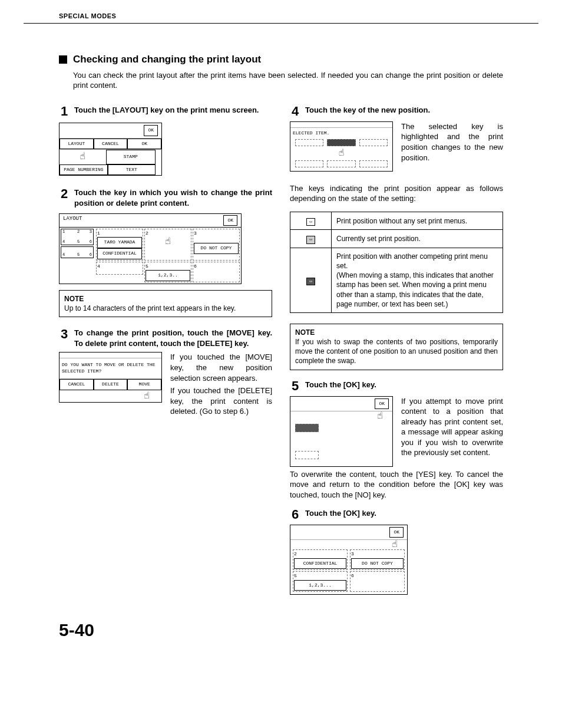 The height and width of the screenshot is (728, 562). Describe the element at coordinates (64, 111) in the screenshot. I see `step-number: 1` at that location.